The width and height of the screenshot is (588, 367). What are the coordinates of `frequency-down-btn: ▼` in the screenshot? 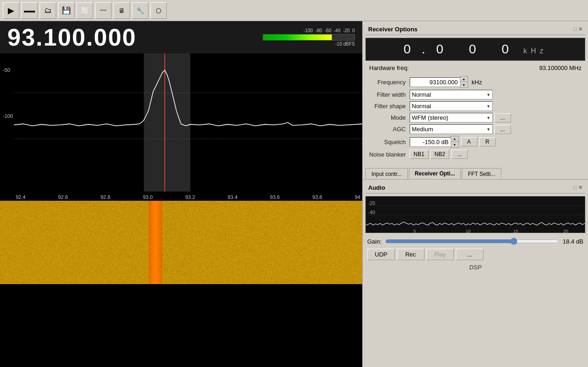 It's located at (464, 85).